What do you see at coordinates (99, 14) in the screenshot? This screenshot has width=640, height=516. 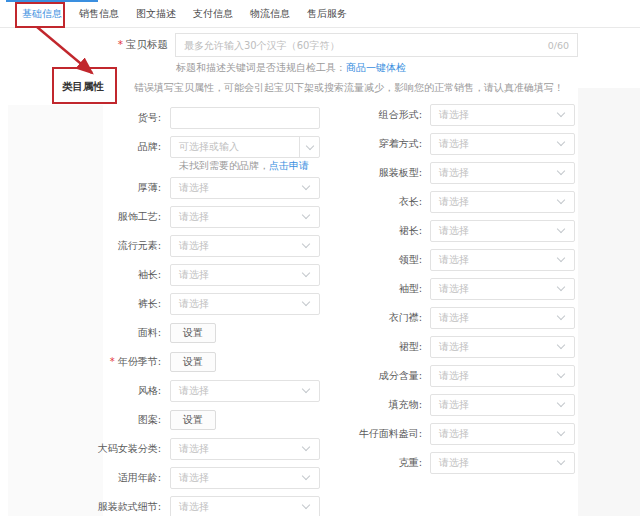 I see `tab-item: 销售信息` at bounding box center [99, 14].